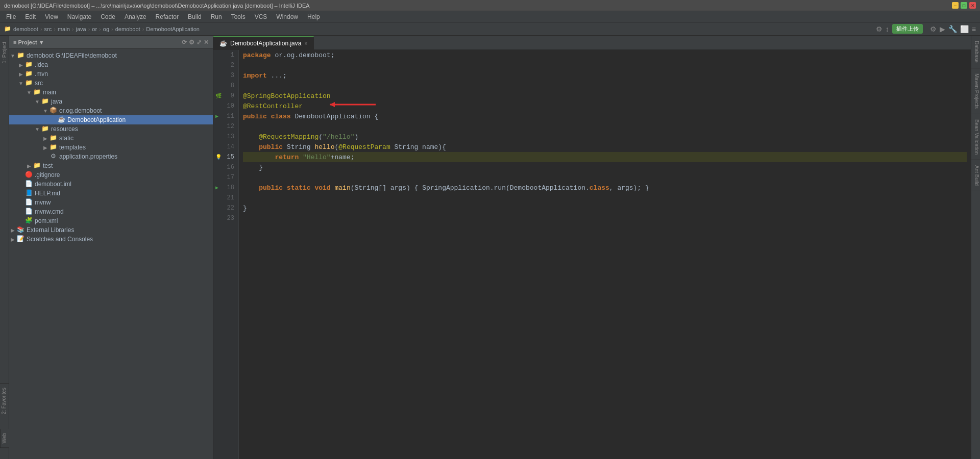  I want to click on tree-item-java: ▼📁java, so click(111, 101).